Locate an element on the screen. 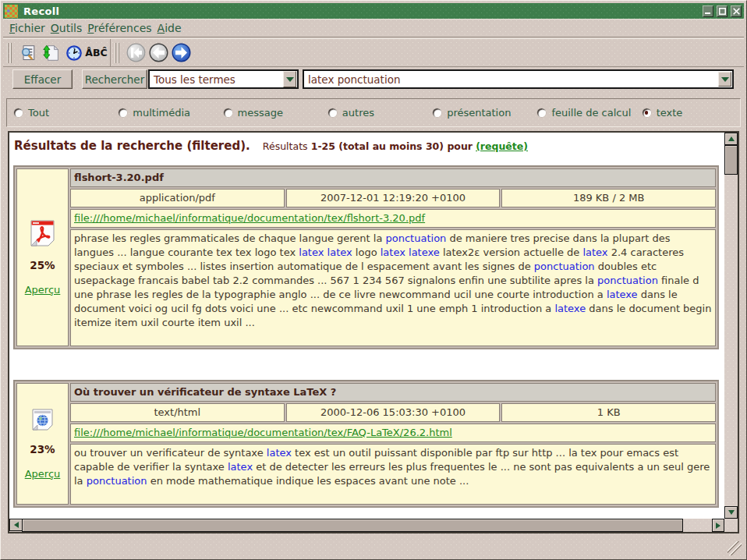 The width and height of the screenshot is (747, 560). scroll-up-button is located at coordinates (731, 139).